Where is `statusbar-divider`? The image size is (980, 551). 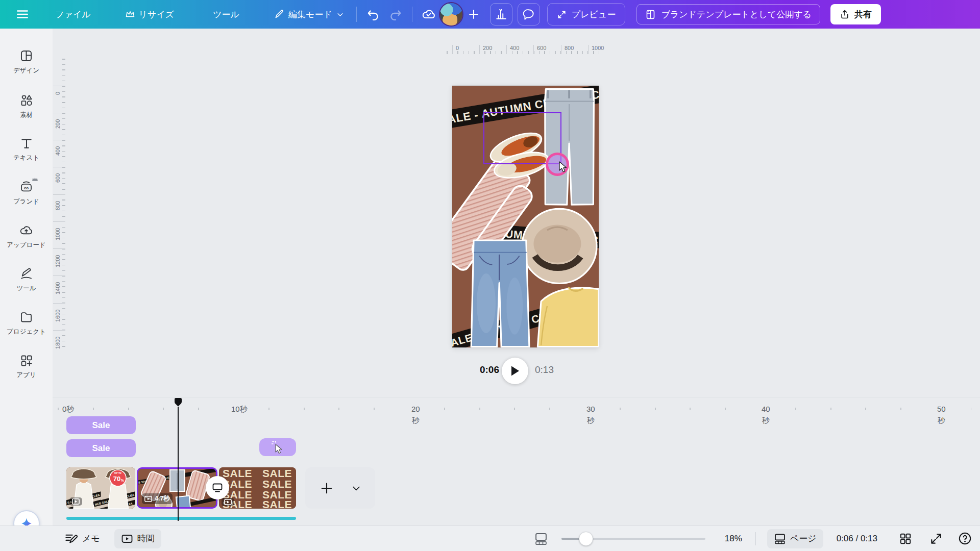
statusbar-divider is located at coordinates (755, 539).